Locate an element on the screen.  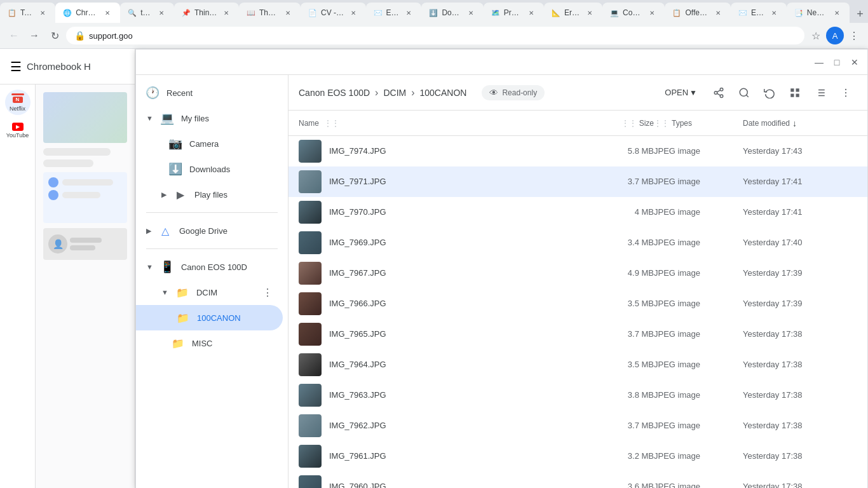
sort-button is located at coordinates (820, 93).